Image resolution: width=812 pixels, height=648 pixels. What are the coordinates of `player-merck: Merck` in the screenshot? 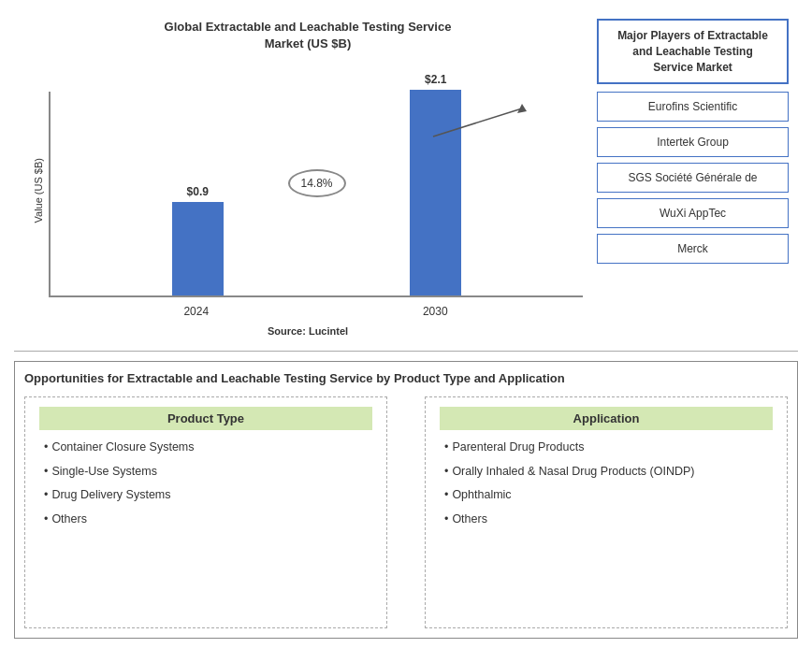 It's located at (692, 249).